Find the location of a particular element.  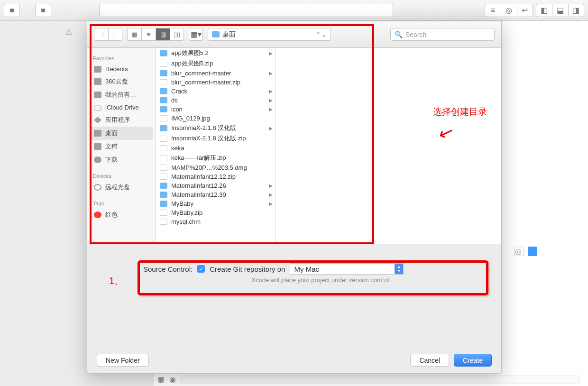

nav-back-forward: 〈 〉 is located at coordinates (108, 34).